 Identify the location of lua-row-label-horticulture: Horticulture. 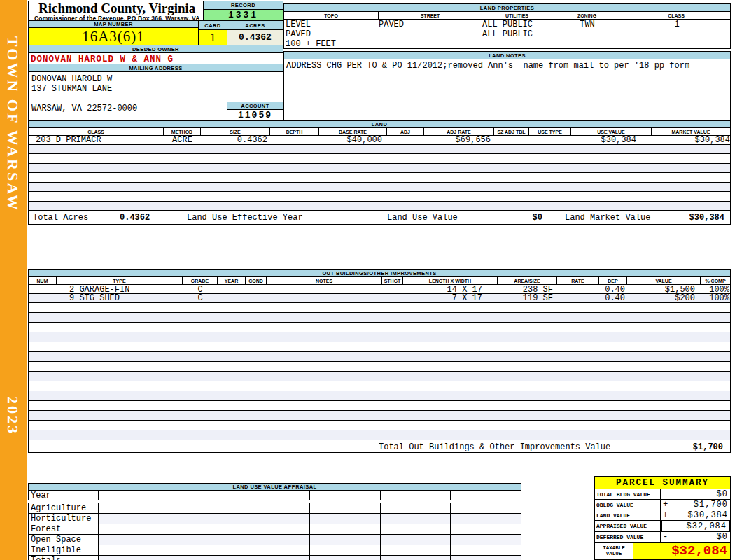
(64, 519).